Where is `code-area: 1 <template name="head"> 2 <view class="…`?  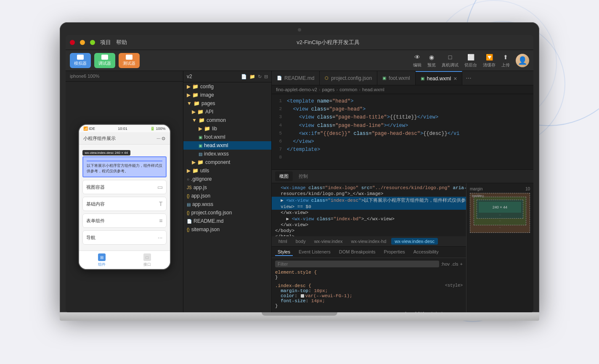
code-area: 1 <template name="head"> 2 <view class="… is located at coordinates (403, 132).